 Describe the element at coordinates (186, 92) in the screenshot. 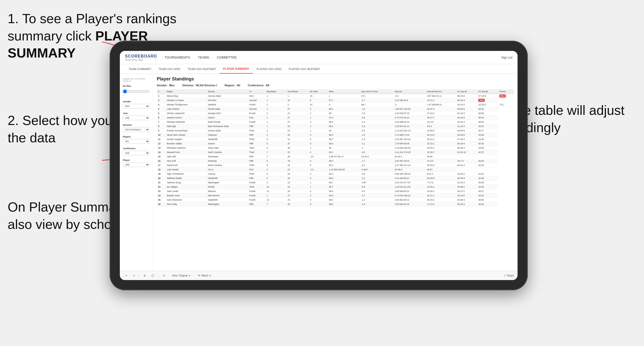

I see `col-player: Player` at that location.